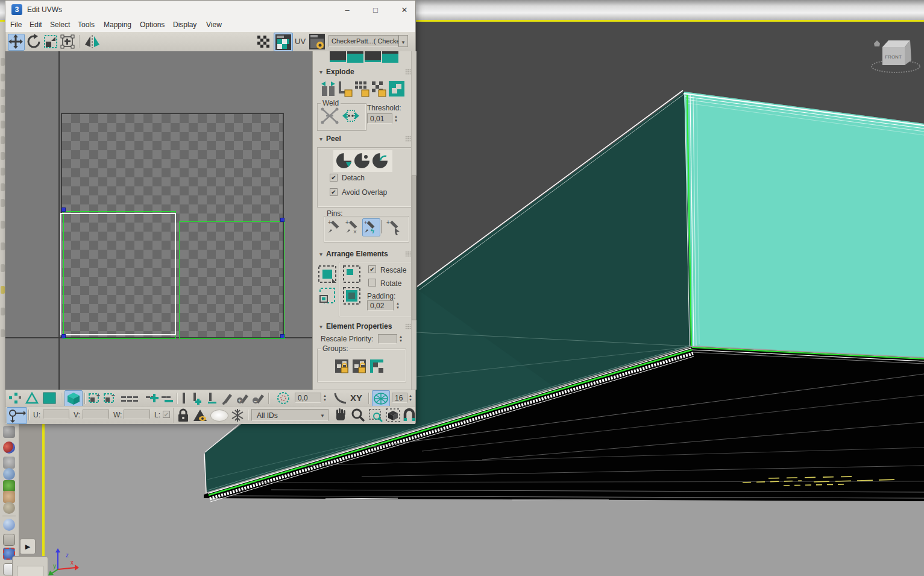 This screenshot has height=576, width=924. Describe the element at coordinates (344, 160) in the screenshot. I see `quick-peel-button` at that location.